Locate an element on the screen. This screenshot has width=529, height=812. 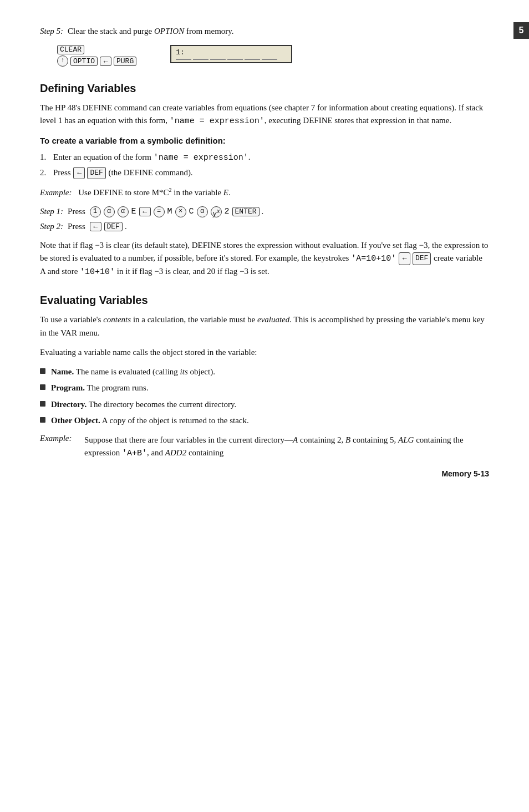
s2-def-key: DEF is located at coordinates (113, 226).